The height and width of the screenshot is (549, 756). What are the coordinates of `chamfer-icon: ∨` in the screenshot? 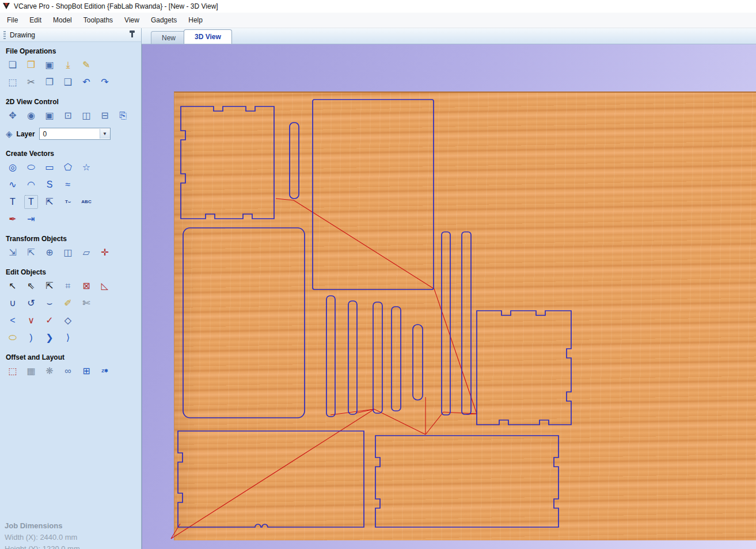 It's located at (31, 321).